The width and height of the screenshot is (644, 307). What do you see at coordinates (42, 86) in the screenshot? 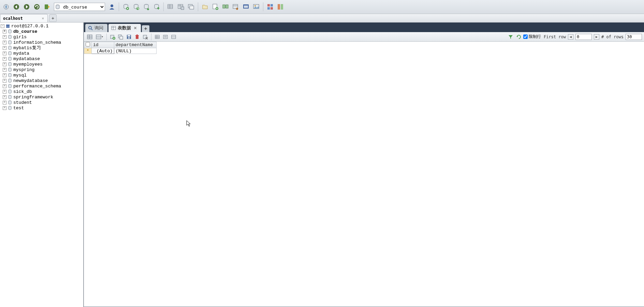
I see `tree-db-node: +performance_schema` at bounding box center [42, 86].